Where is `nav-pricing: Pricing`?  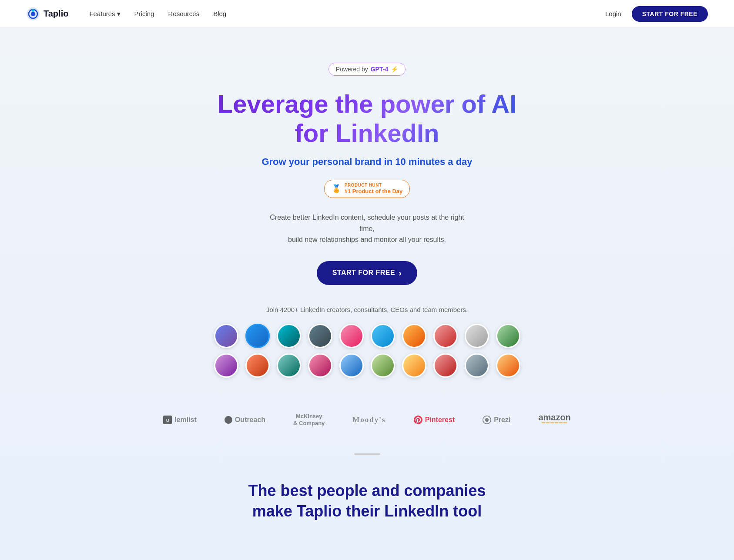
nav-pricing: Pricing is located at coordinates (144, 14).